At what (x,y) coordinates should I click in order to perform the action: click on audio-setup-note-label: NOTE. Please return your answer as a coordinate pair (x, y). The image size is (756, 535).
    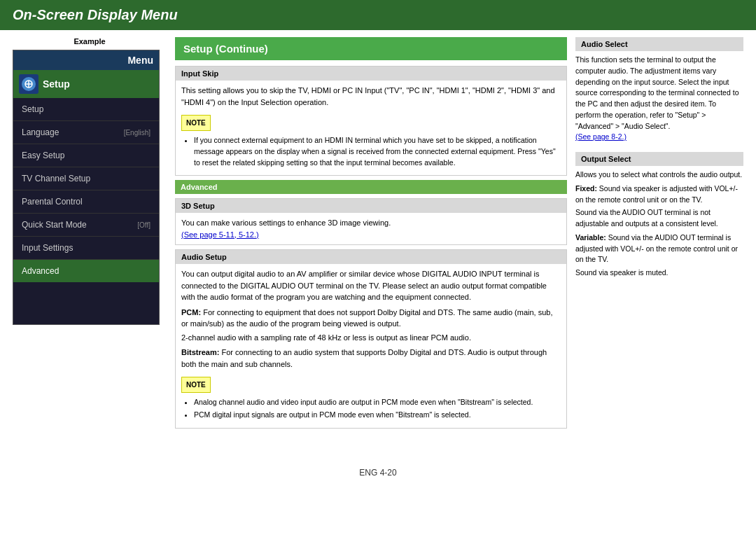
    Looking at the image, I should click on (196, 385).